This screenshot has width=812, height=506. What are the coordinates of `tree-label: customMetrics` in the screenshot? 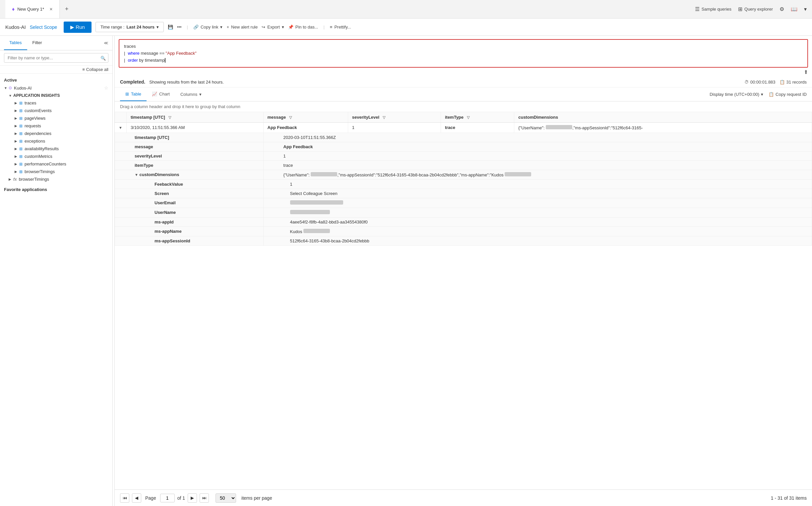 It's located at (38, 157).